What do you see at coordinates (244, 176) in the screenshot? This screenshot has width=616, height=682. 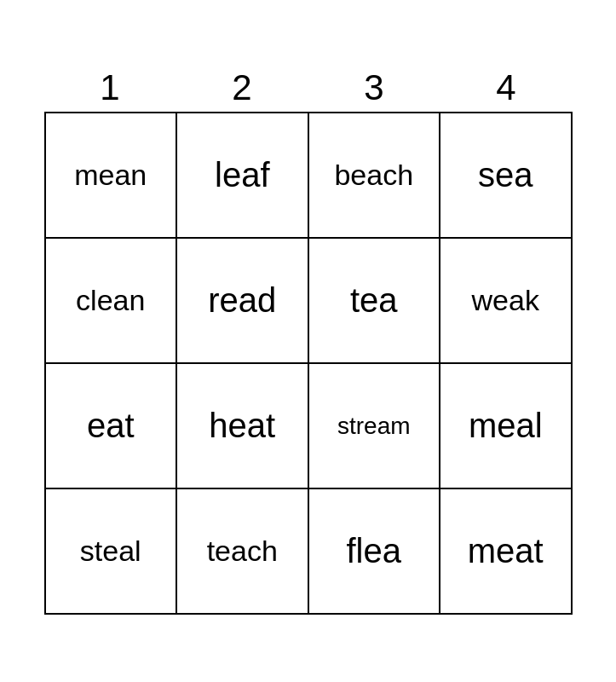 I see `grid-cell-r1-c2: leaf` at bounding box center [244, 176].